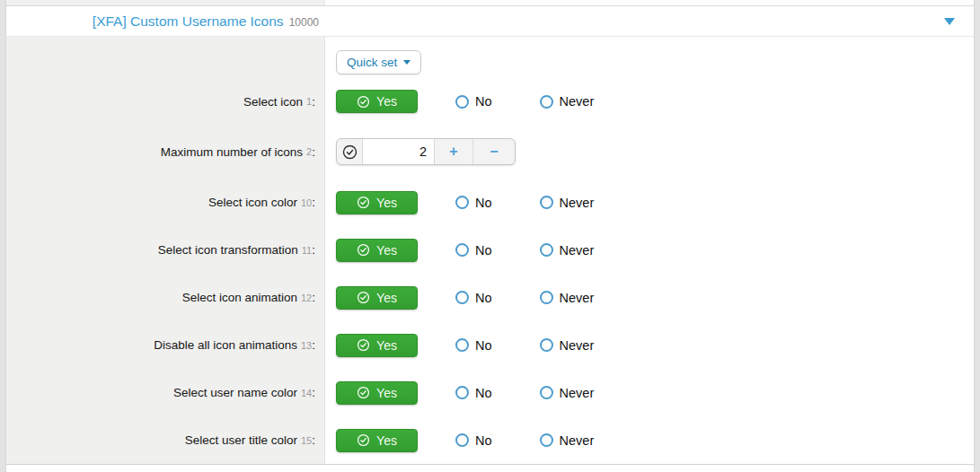 Image resolution: width=980 pixels, height=472 pixels. I want to click on chevron-down-icon, so click(949, 22).